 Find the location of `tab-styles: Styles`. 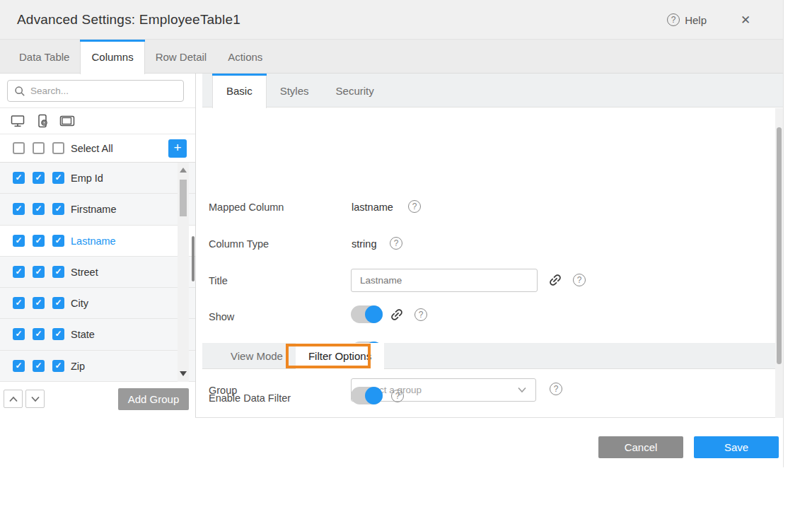

tab-styles: Styles is located at coordinates (294, 91).